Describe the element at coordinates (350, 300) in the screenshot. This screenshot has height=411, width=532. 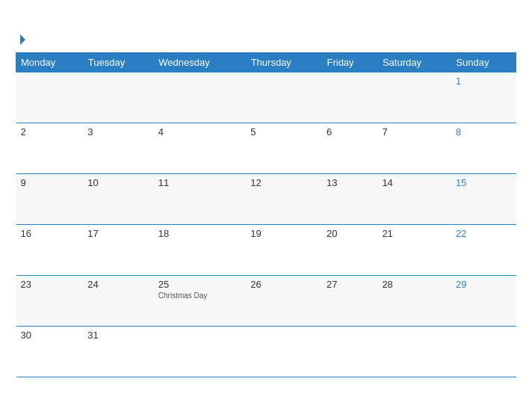
I see `calendar-cell: 27` at that location.